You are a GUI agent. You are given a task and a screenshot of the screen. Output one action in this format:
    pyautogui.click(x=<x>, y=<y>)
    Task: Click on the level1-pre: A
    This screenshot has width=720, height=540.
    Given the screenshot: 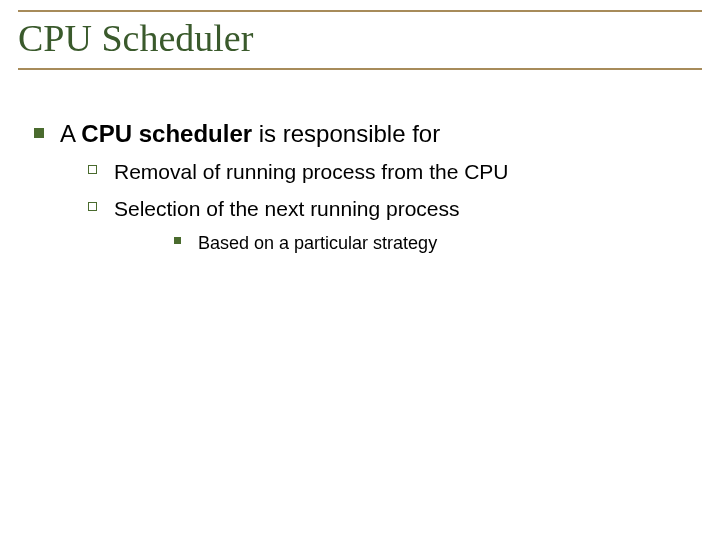 What is the action you would take?
    pyautogui.click(x=70, y=134)
    